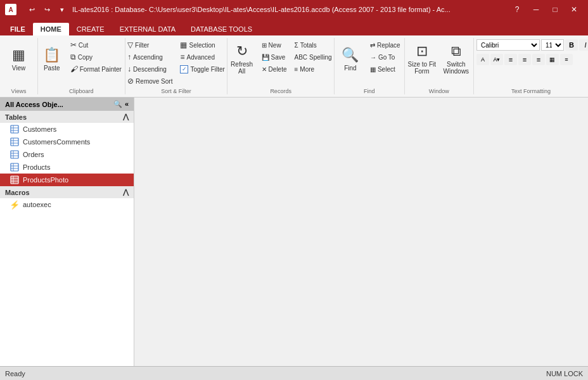  Describe the element at coordinates (385, 57) in the screenshot. I see `find-small-col: ⇄ Replace → Go To ▦ Select` at that location.